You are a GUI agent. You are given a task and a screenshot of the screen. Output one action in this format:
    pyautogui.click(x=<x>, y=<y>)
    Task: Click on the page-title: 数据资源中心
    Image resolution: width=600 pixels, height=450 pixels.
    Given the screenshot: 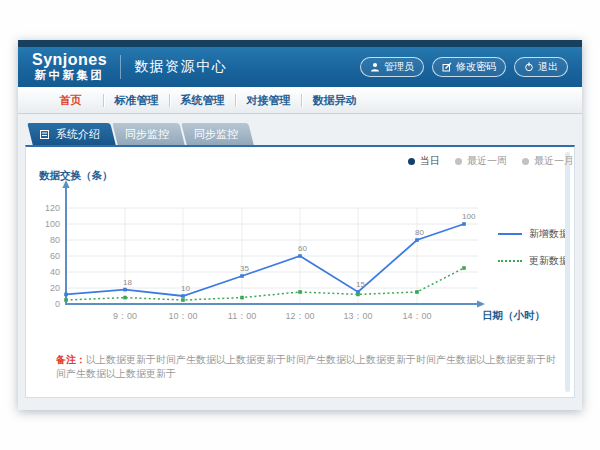 What is the action you would take?
    pyautogui.click(x=180, y=67)
    